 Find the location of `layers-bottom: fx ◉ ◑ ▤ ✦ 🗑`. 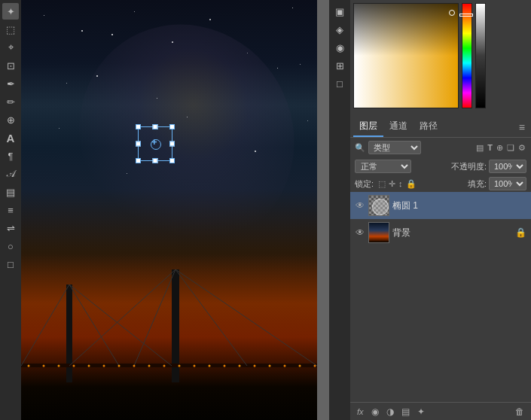

layers-bottom: fx ◉ ◑ ▤ ✦ 🗑 is located at coordinates (441, 411).